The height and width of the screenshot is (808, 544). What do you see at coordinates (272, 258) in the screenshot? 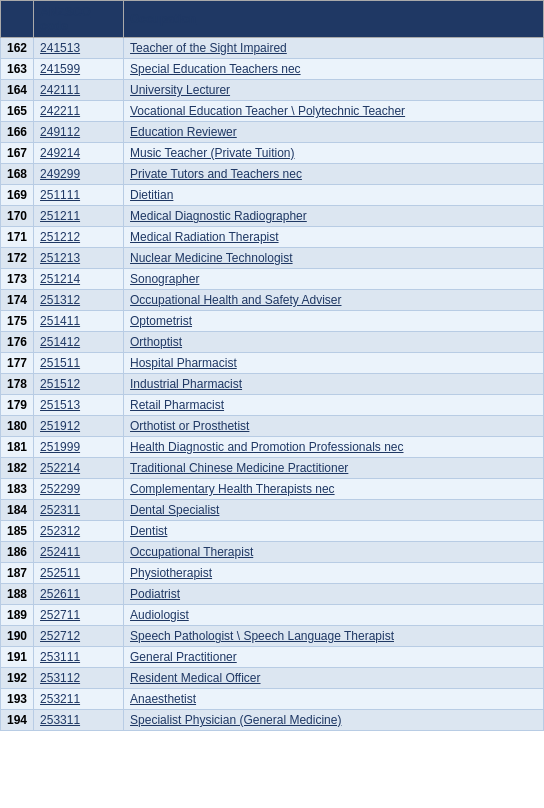
I see `table-row: 172251213Nuclear Medicine Technologist` at bounding box center [272, 258].